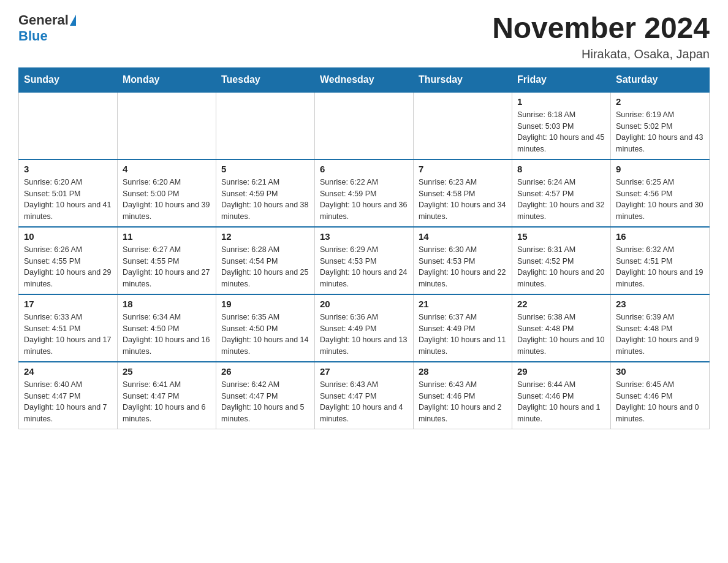  What do you see at coordinates (265, 335) in the screenshot?
I see `day-info: Sunrise: 6:35 AM Sunset: 4:50 PM Dayligh…` at bounding box center [265, 335].